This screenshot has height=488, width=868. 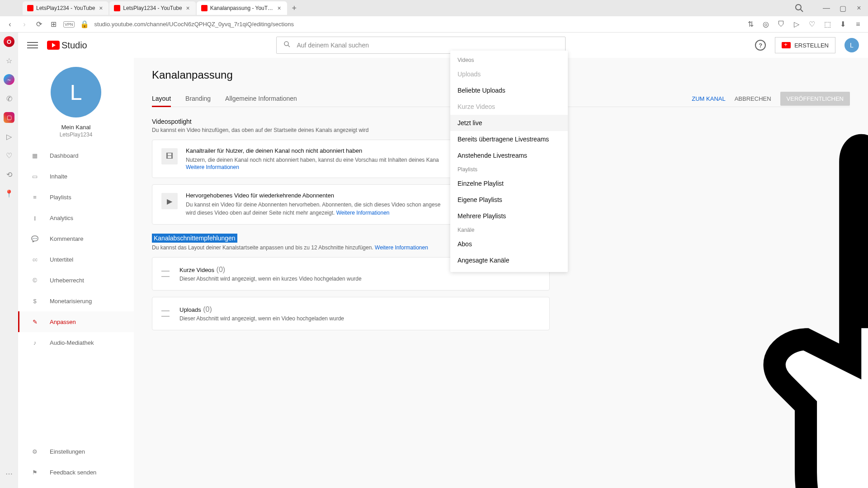 What do you see at coordinates (9, 42) in the screenshot?
I see `opera-logo-icon: O` at bounding box center [9, 42].